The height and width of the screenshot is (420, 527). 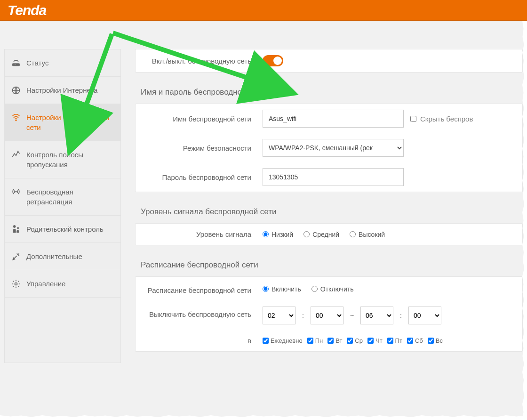 What do you see at coordinates (388, 315) in the screenshot?
I see `time-range: 02 : 00 ~ 06 : 00` at bounding box center [388, 315].